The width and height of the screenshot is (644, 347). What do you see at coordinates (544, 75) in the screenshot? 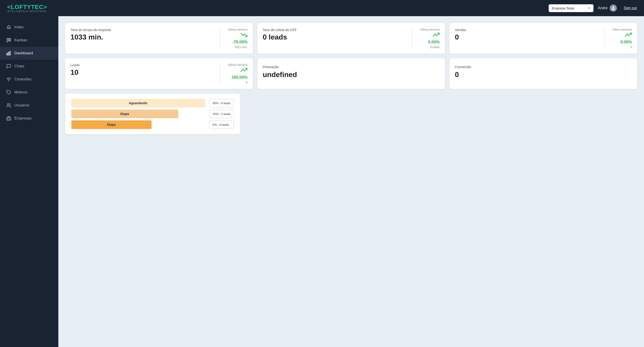
I see `card-value-conversao: 0` at bounding box center [544, 75].